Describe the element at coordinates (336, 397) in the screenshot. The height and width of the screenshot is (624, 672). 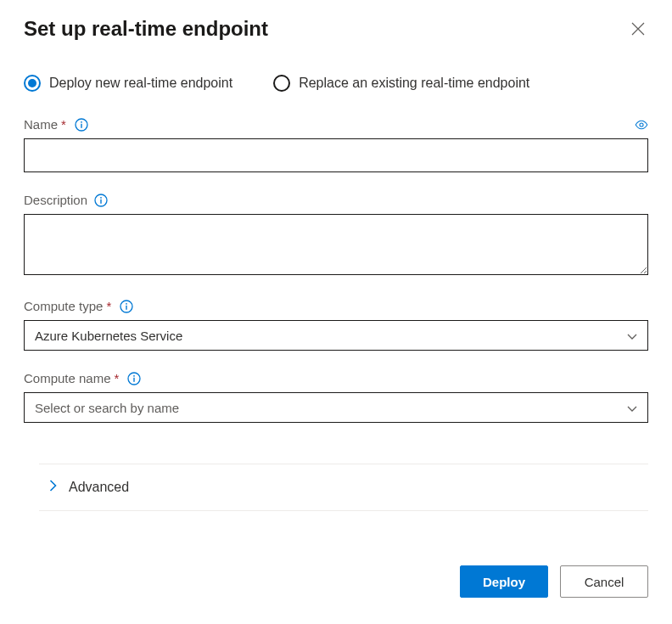
I see `compute-name-field-group: Compute name * Select or search by name` at that location.